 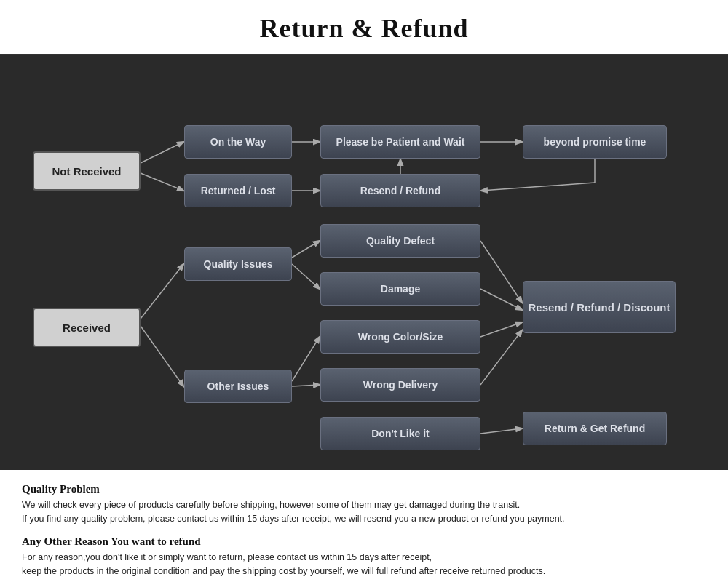 What do you see at coordinates (364, 541) in the screenshot?
I see `other-reason-heading: Any Other Reason You want to refund` at bounding box center [364, 541].